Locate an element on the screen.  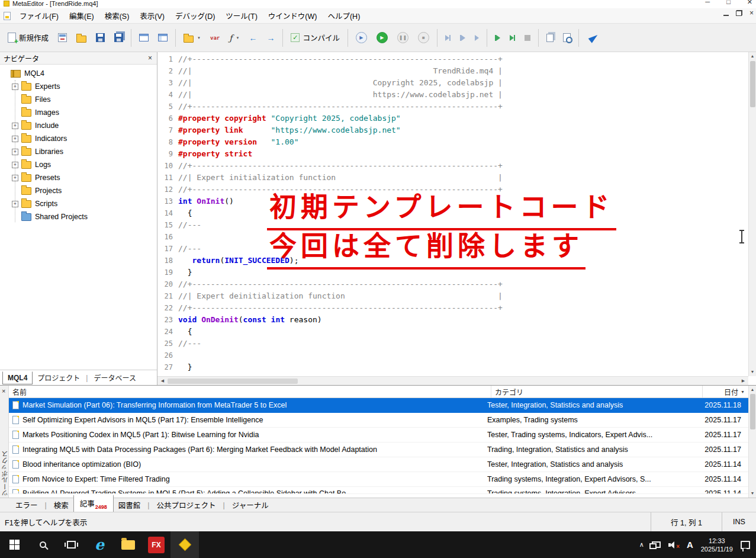
editor-hscrollbar: ◀ ▶ is located at coordinates (453, 380).